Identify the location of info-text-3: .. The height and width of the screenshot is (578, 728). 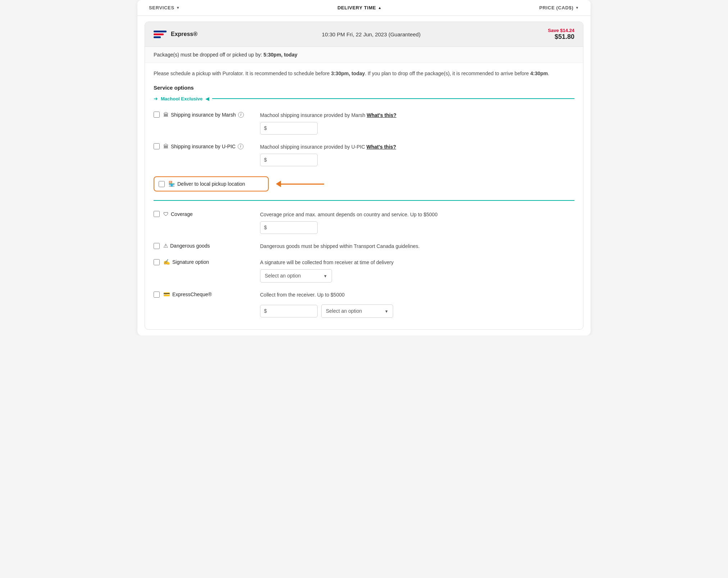
(549, 73).